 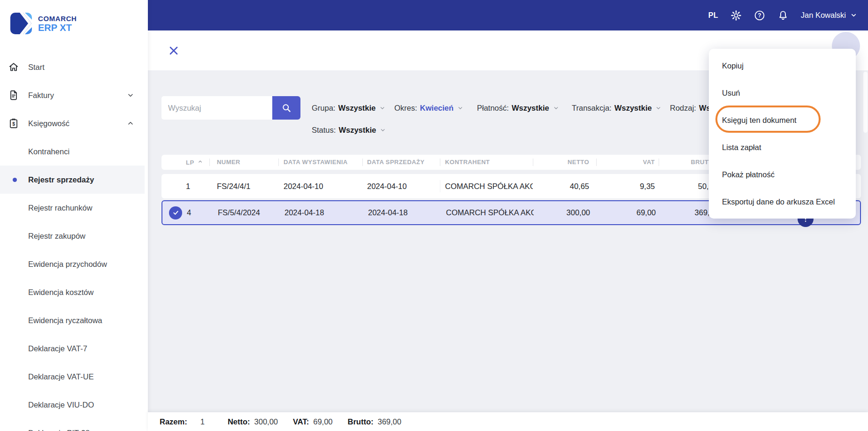 What do you see at coordinates (714, 15) in the screenshot?
I see `language-selector: PL` at bounding box center [714, 15].